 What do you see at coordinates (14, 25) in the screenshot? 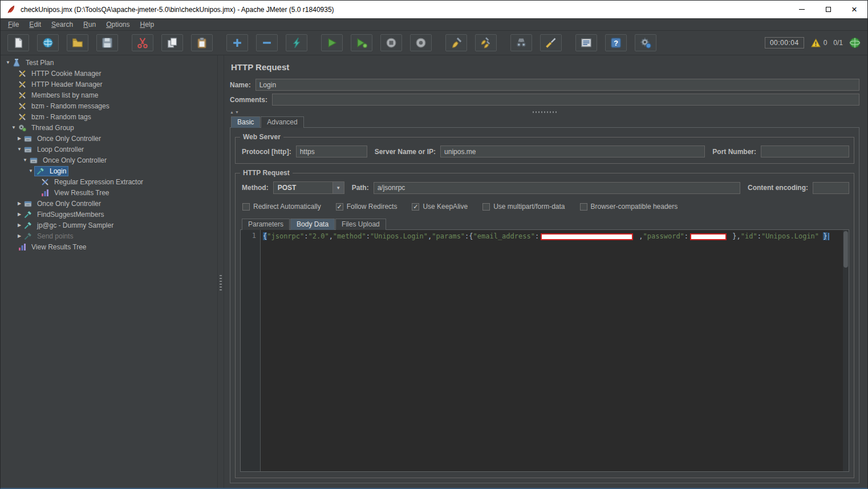
I see `menu-file: File` at bounding box center [14, 25].